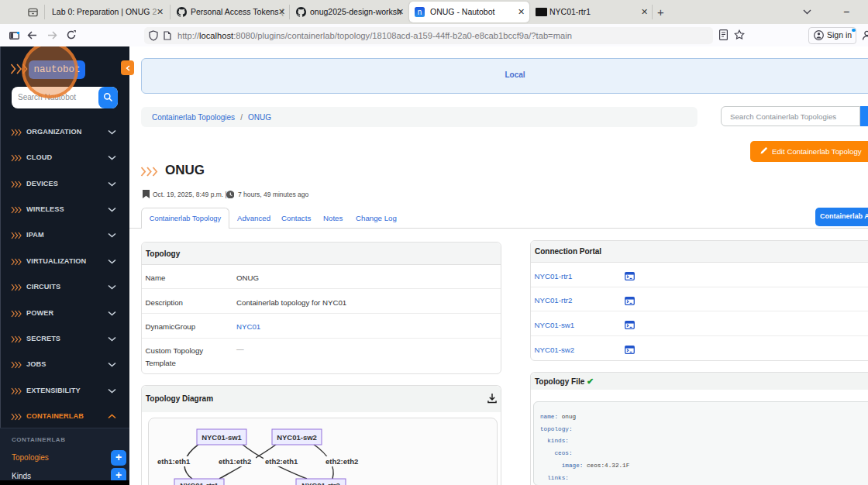 This screenshot has width=868, height=485. What do you see at coordinates (321, 483) in the screenshot?
I see `svg-text: NYC01-rtr2` at bounding box center [321, 483].